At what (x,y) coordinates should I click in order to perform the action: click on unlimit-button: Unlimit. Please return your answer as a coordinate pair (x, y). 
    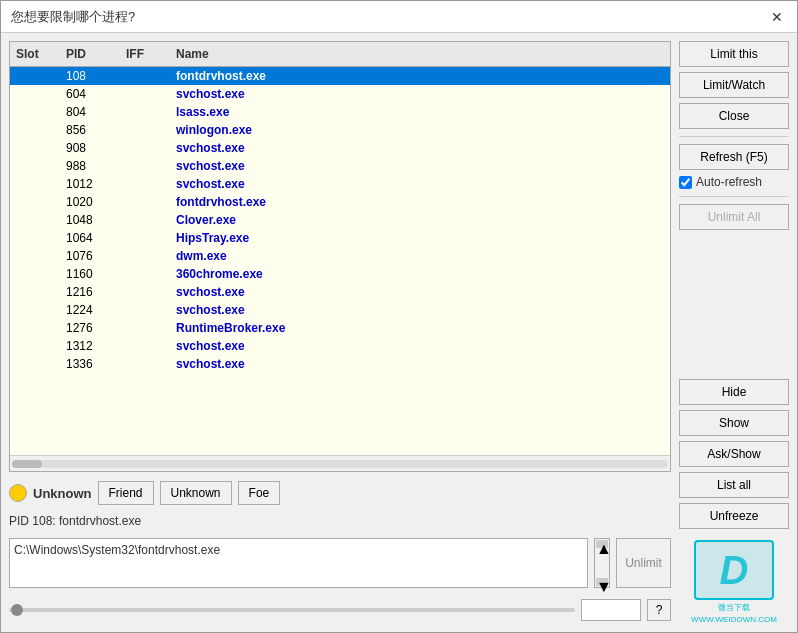
    Looking at the image, I should click on (644, 563).